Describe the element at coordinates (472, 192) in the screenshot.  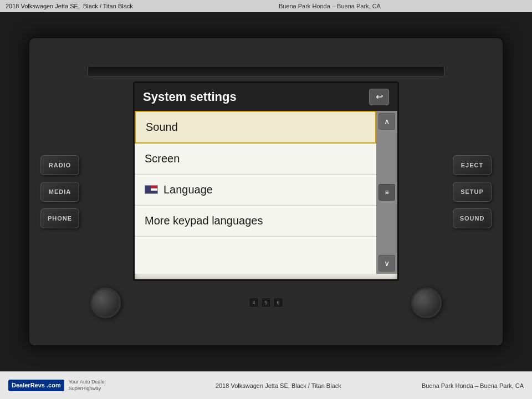
I see `setup-button: SETUP` at that location.